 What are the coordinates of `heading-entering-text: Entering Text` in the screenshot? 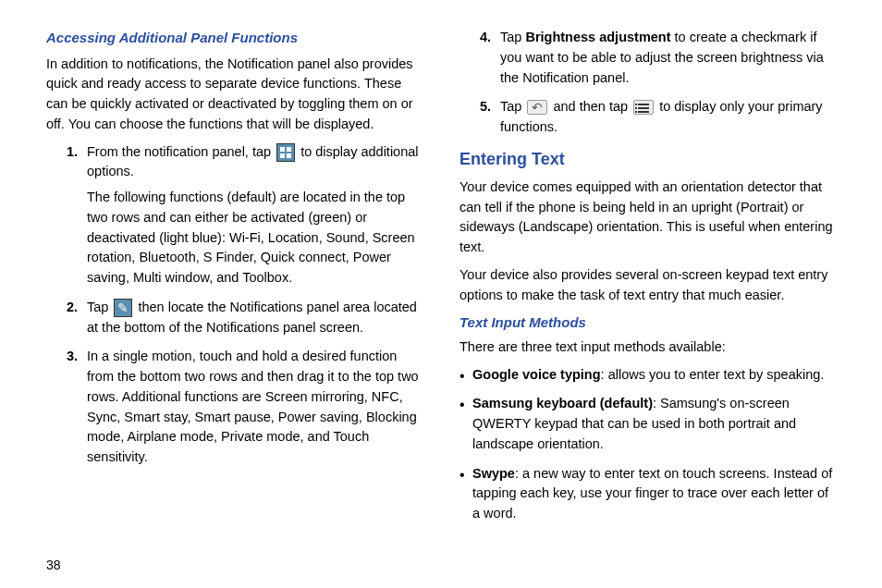 It's located at (647, 159).